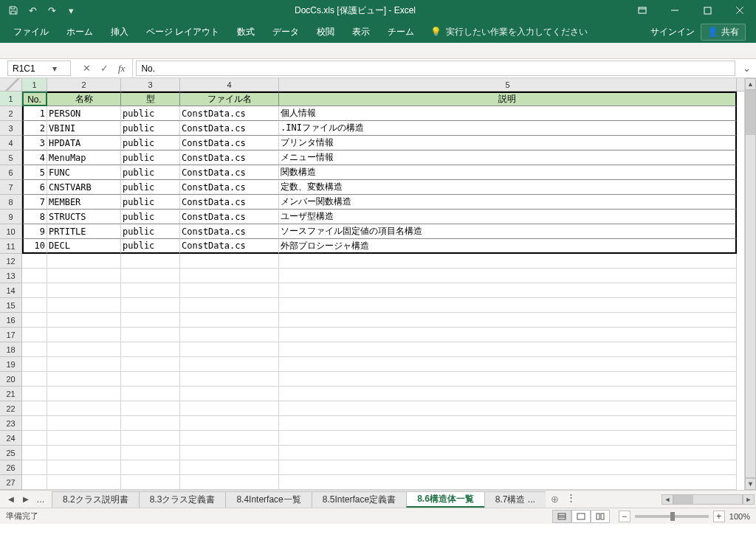 The image size is (756, 543). Describe the element at coordinates (121, 69) in the screenshot. I see `fx-icon: fx` at that location.